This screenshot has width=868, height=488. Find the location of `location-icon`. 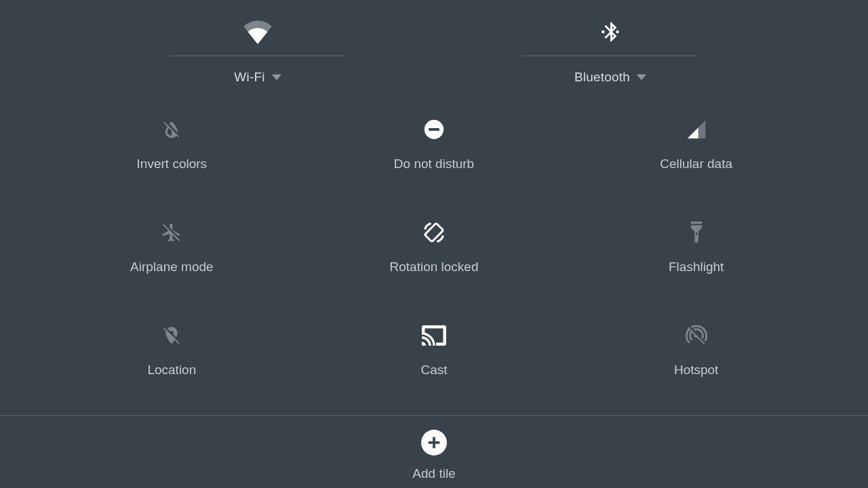

location-icon is located at coordinates (172, 336).